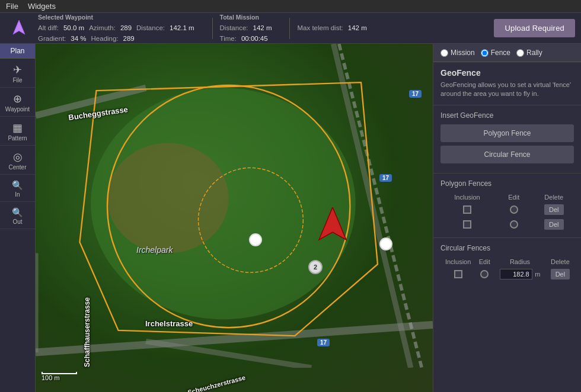 The image size is (581, 392). I want to click on mission-time-value: 00:00:45, so click(255, 38).